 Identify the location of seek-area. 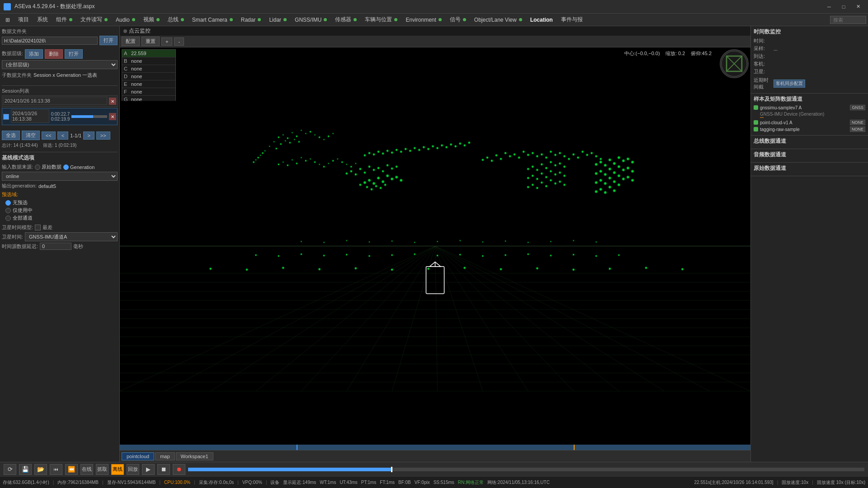
(435, 447).